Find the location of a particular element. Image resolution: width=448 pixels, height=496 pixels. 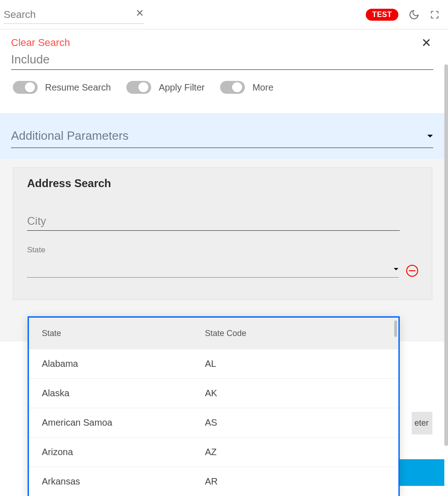

dialog-header: Clear Search ✕ is located at coordinates (222, 41).